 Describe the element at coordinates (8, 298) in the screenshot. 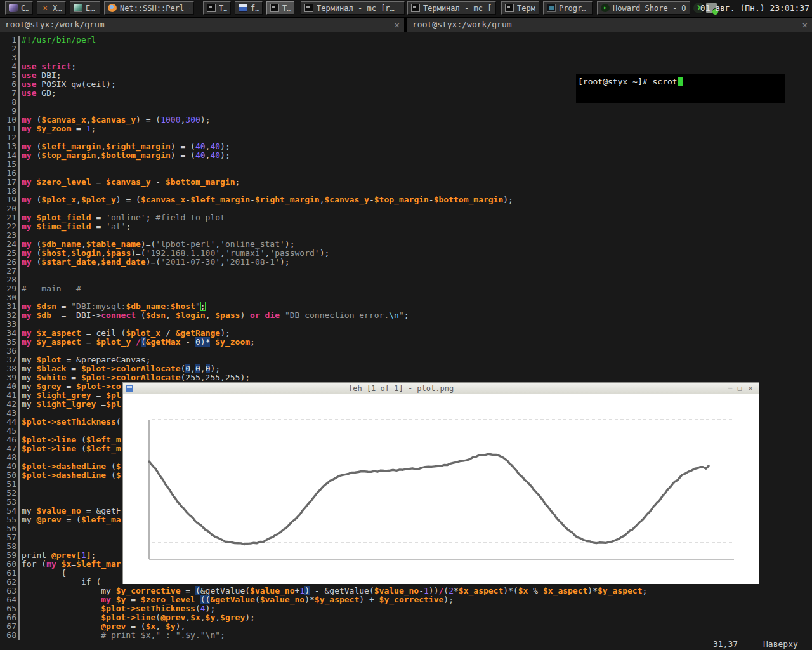

I see `line-number: 30` at that location.